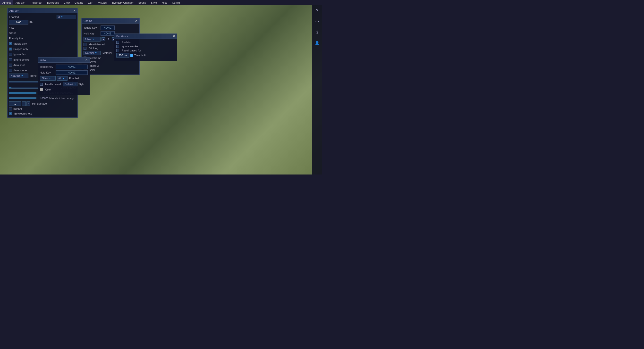 The image size is (644, 349). What do you see at coordinates (53, 2) in the screenshot?
I see `menu-backtrack: Backtrack` at bounding box center [53, 2].